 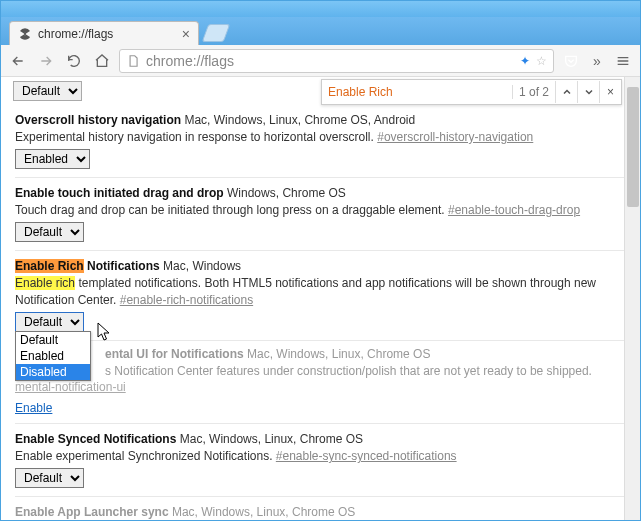 What do you see at coordinates (190, 61) in the screenshot?
I see `url-text: chrome://flags` at bounding box center [190, 61].